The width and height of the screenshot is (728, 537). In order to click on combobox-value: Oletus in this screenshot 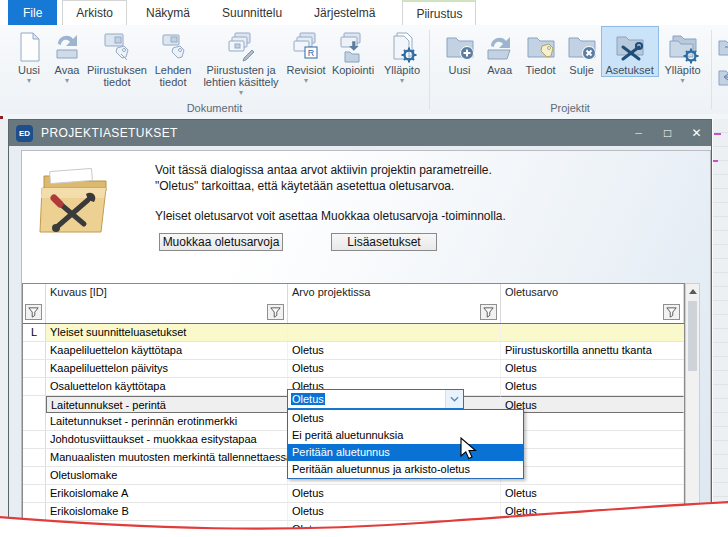, I will do `click(366, 399)`.